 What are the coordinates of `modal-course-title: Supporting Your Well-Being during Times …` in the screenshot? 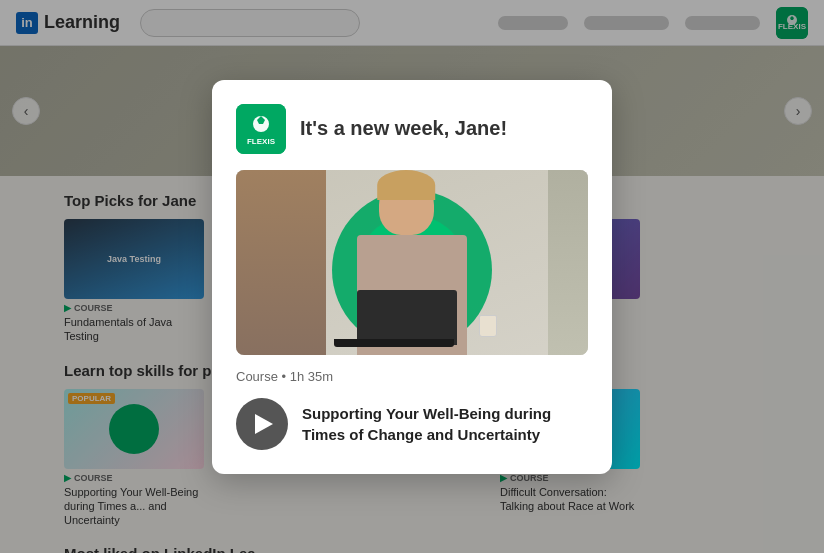 It's located at (445, 424).